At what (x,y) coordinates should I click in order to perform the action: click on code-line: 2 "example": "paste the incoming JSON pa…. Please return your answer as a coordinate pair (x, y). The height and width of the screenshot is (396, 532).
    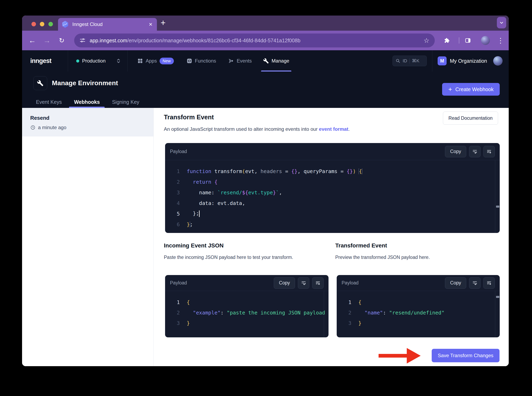
    Looking at the image, I should click on (247, 313).